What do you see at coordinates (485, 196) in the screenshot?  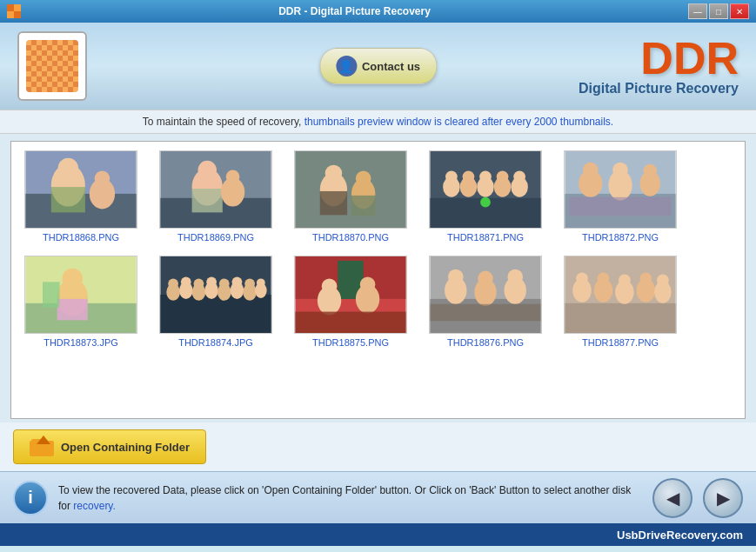 I see `list-item: THDR18871.PNG` at bounding box center [485, 196].